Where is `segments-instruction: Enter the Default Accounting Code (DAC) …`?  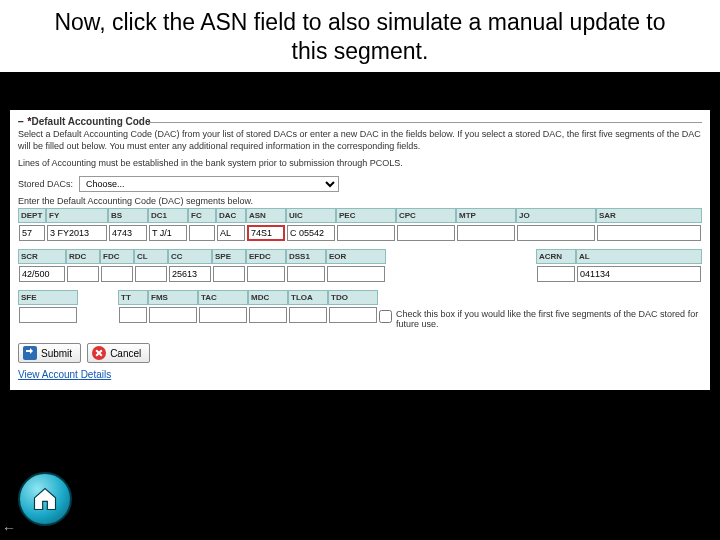 segments-instruction: Enter the Default Accounting Code (DAC) … is located at coordinates (360, 201).